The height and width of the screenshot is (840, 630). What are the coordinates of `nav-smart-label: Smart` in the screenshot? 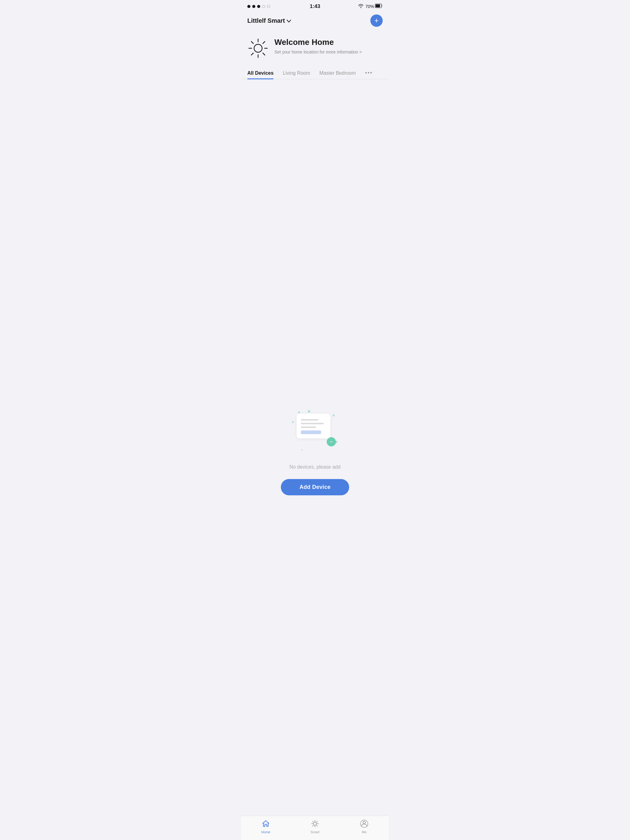 It's located at (315, 832).